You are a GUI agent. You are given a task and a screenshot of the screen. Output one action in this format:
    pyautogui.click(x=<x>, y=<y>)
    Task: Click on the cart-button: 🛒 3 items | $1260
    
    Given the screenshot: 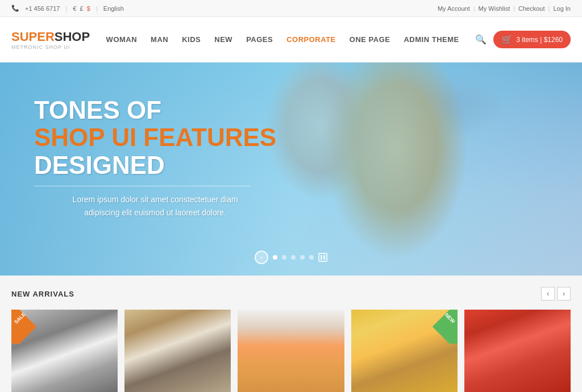 What is the action you would take?
    pyautogui.click(x=532, y=40)
    